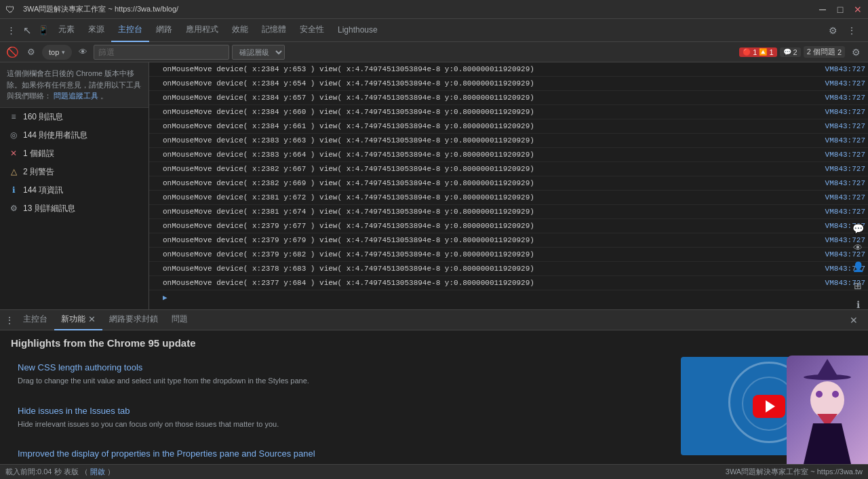  Describe the element at coordinates (92, 319) in the screenshot. I see `bottom-tab-whatsnew-close-icon: ✕` at that location.